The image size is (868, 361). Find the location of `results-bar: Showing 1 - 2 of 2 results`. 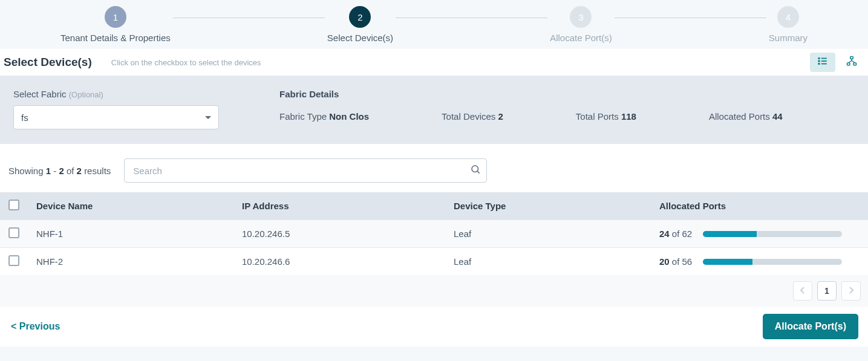

results-bar: Showing 1 - 2 of 2 results is located at coordinates (434, 168).